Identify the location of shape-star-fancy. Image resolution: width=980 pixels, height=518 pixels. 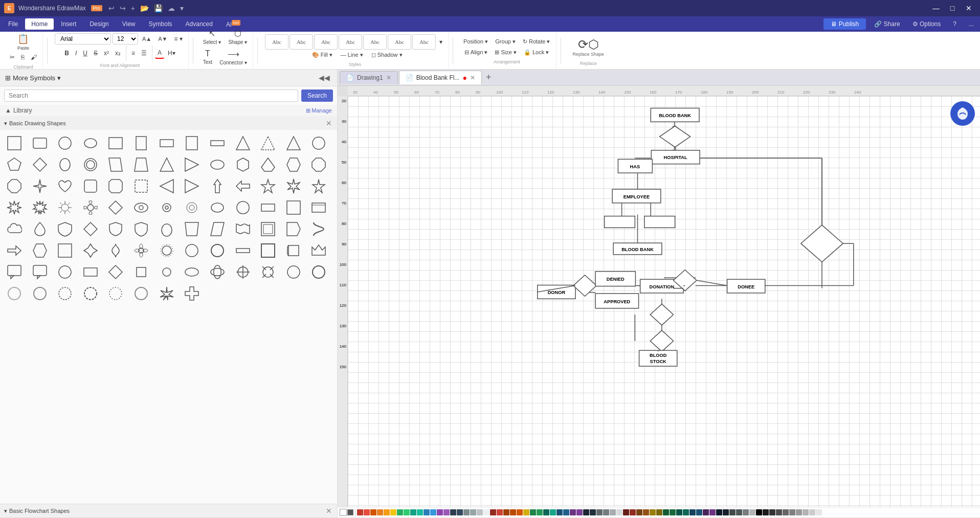
(116, 251).